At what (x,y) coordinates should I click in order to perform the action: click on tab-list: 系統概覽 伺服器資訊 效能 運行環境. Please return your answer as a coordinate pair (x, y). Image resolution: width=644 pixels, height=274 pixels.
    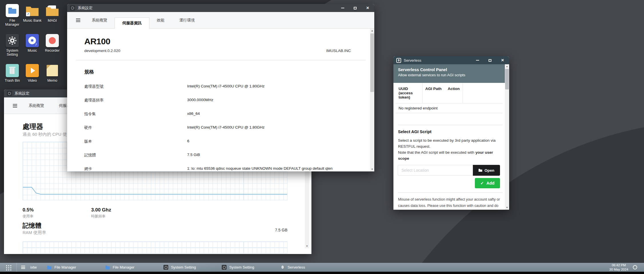
    Looking at the image, I should click on (143, 20).